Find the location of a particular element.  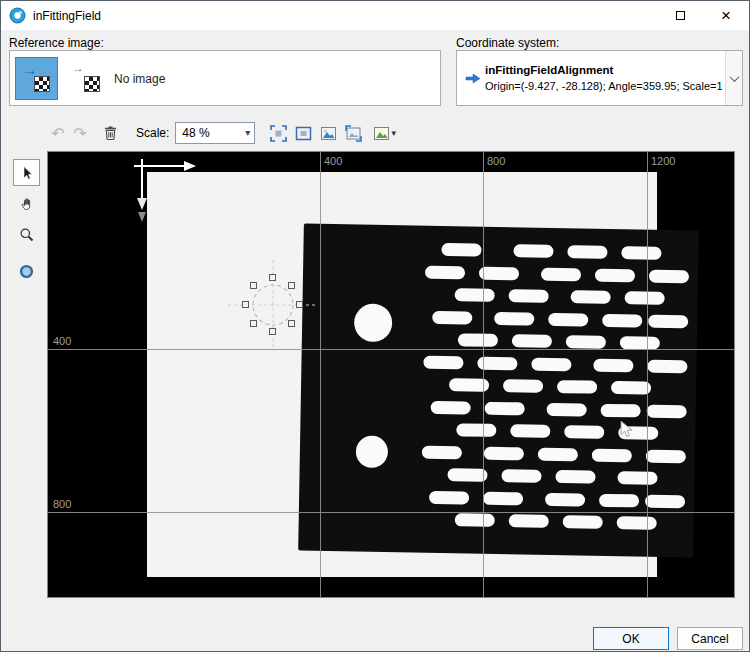

ruler-label-left: 400 is located at coordinates (62, 341).